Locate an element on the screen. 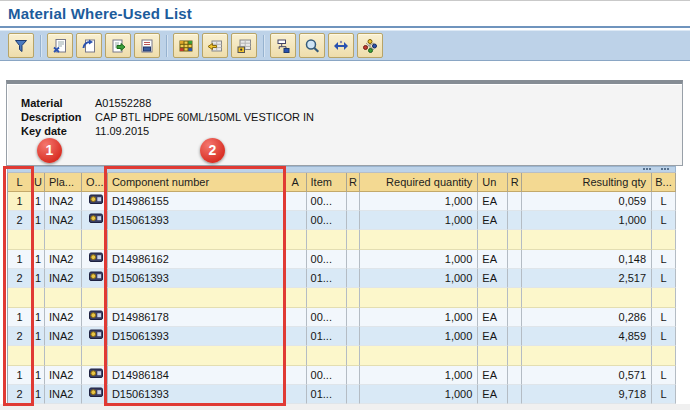 Image resolution: width=690 pixels, height=410 pixels. spreadsheet-button is located at coordinates (244, 46).